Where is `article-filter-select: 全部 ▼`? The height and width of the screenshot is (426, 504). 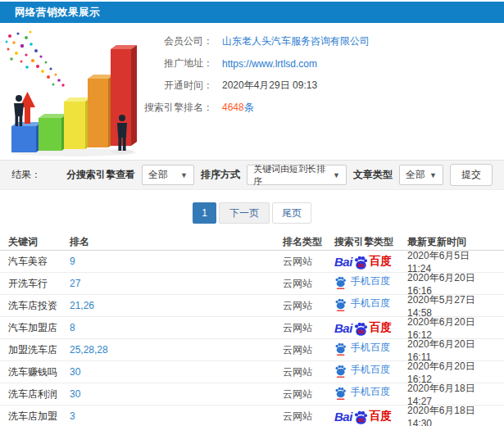
article-filter-select: 全部 ▼ is located at coordinates (421, 175).